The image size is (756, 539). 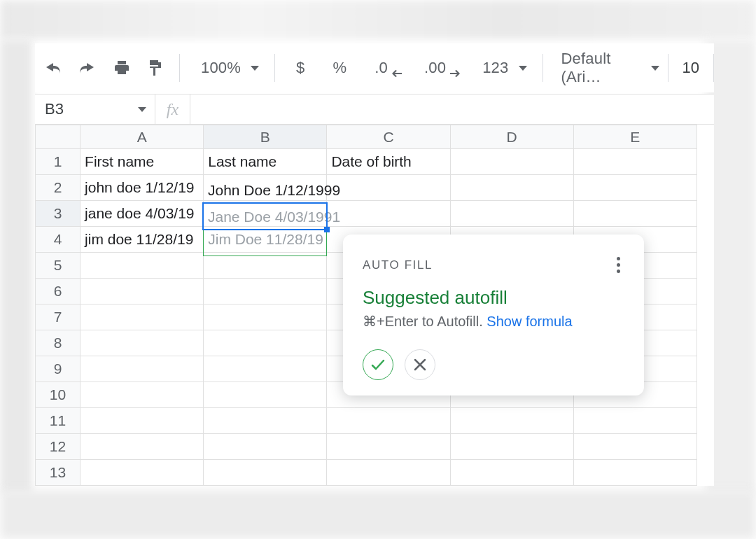 I want to click on check-icon, so click(x=378, y=365).